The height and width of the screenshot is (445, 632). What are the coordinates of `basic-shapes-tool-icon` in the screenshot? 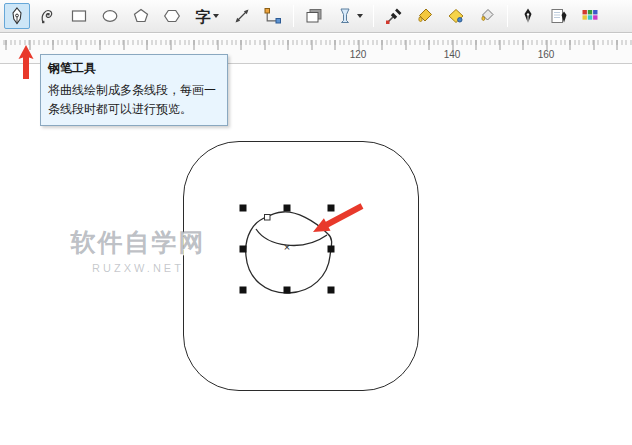 It's located at (172, 16).